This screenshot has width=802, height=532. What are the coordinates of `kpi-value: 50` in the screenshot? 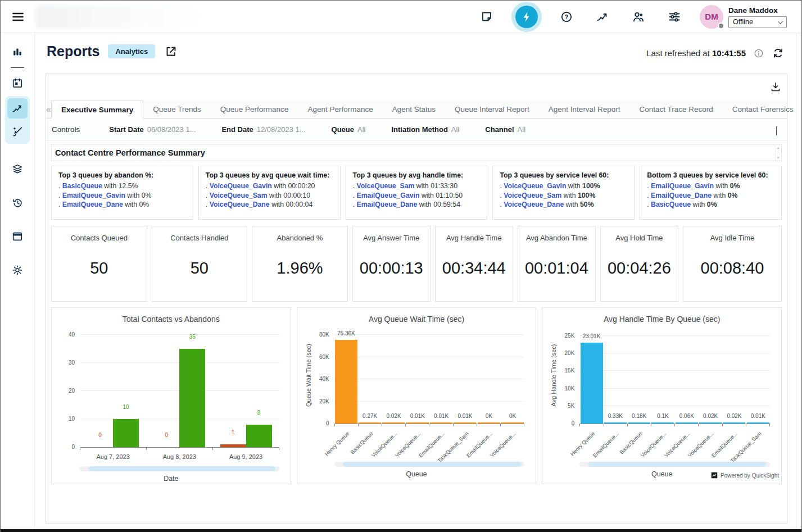 It's located at (200, 269).